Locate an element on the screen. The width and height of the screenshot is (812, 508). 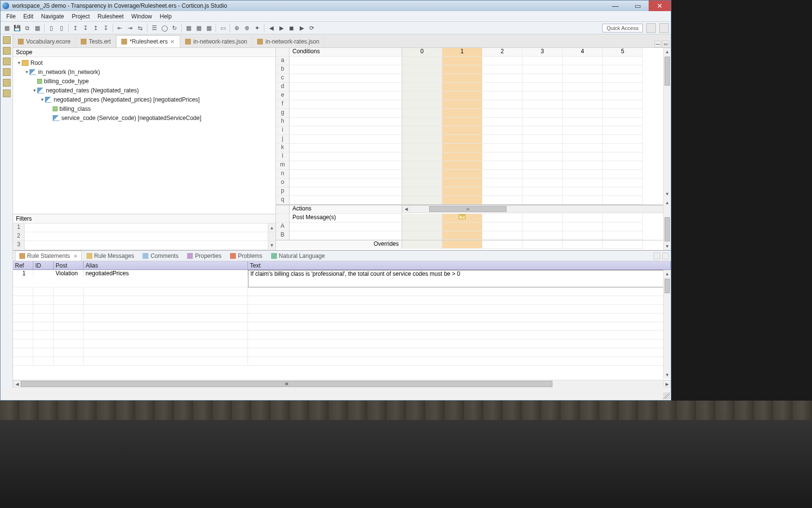
tool-icon: ⇆ is located at coordinates (140, 28).